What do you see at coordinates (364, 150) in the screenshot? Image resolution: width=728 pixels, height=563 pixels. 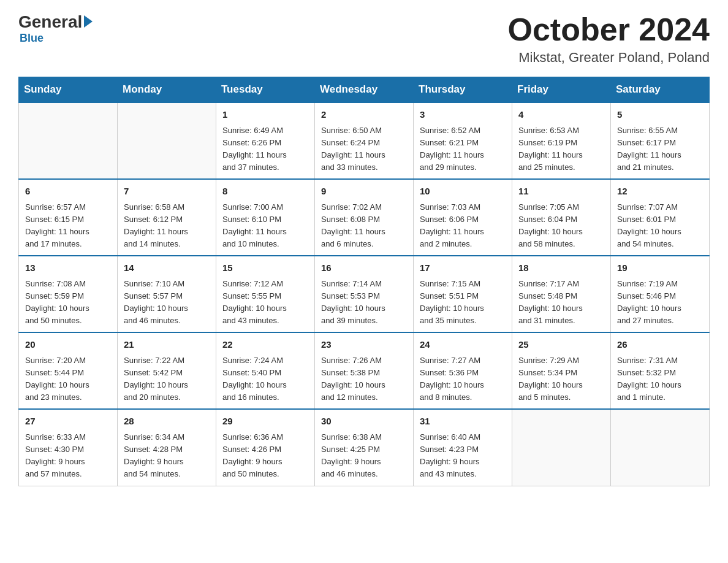 I see `day-info: Sunrise: 6:50 AMSunset: 6:24 PMDaylight:…` at bounding box center [364, 150].